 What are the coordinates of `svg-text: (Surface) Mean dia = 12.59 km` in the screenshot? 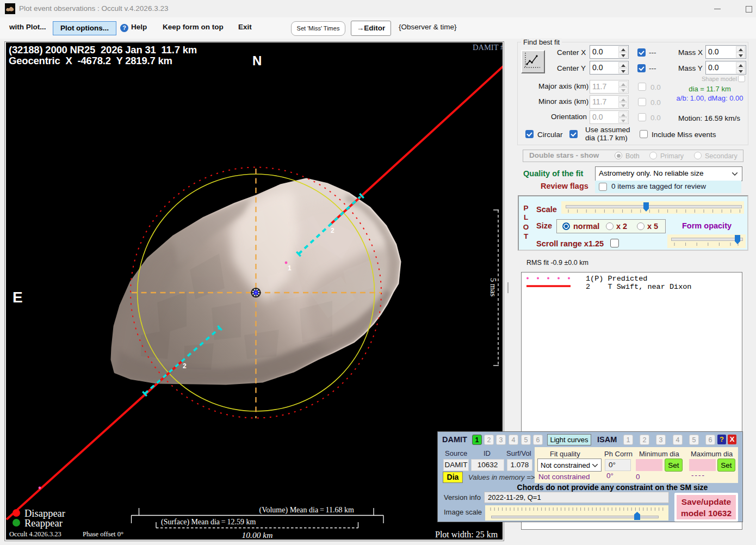 It's located at (209, 522).